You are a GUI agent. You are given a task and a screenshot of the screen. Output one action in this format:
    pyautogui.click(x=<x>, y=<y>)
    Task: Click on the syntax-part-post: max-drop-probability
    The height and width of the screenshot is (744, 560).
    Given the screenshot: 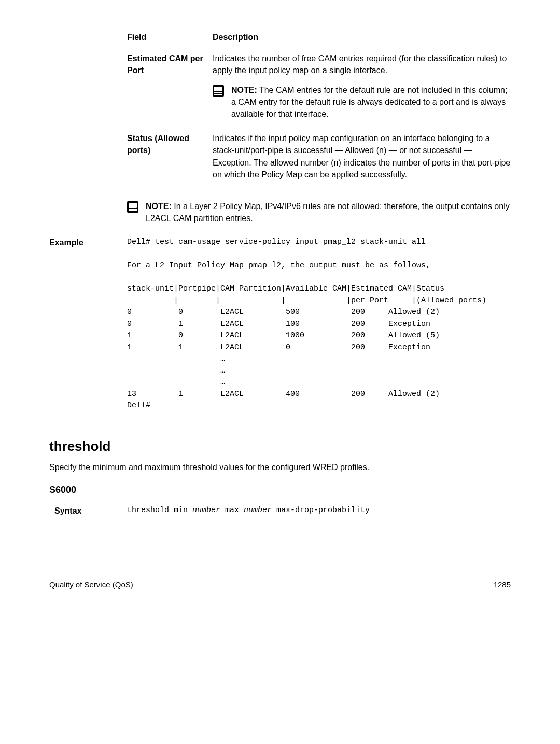 What is the action you would take?
    pyautogui.click(x=320, y=511)
    